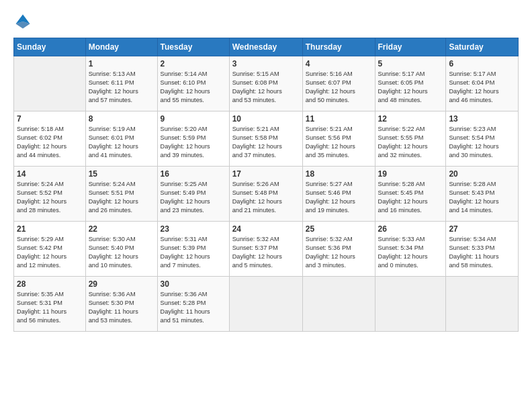 The height and width of the screenshot is (411, 532). I want to click on day-info: Sunrise: 5:24 AM Sunset: 5:51 PM Dayligh…, so click(122, 197).